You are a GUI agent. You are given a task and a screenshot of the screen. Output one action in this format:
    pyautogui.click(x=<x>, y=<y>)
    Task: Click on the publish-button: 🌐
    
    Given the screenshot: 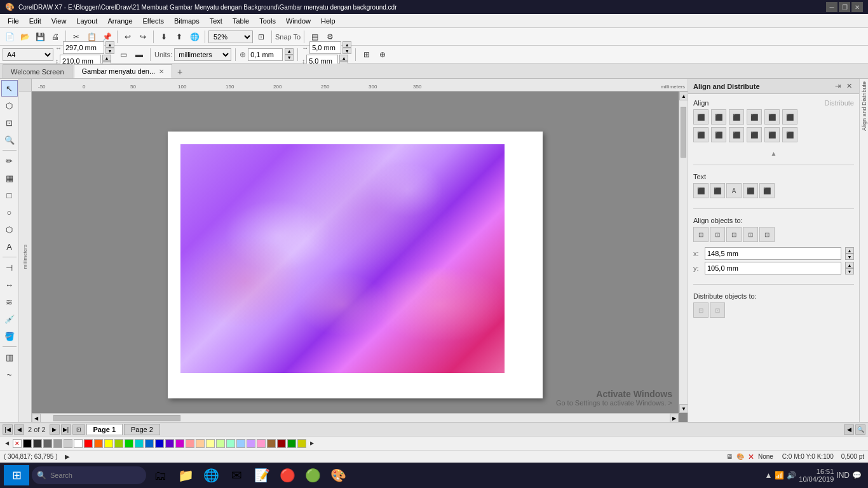 What is the action you would take?
    pyautogui.click(x=194, y=37)
    